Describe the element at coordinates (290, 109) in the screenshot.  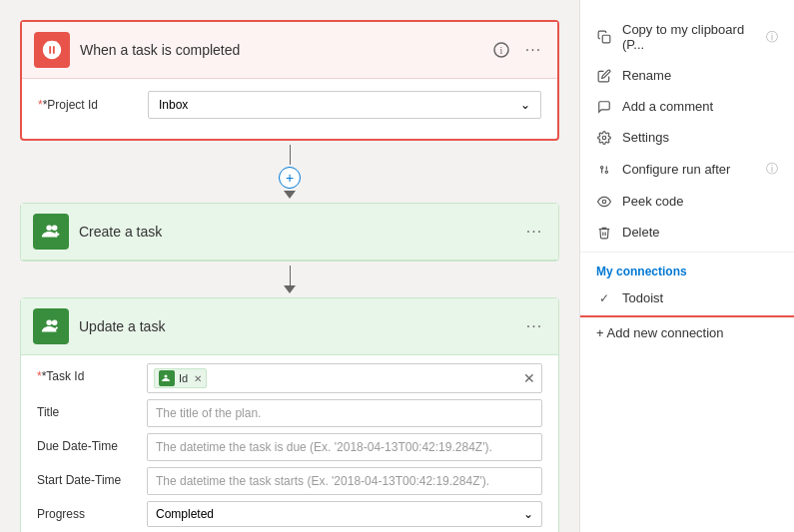
I see `trigger-body: *Project Id Inbox ⌄` at that location.